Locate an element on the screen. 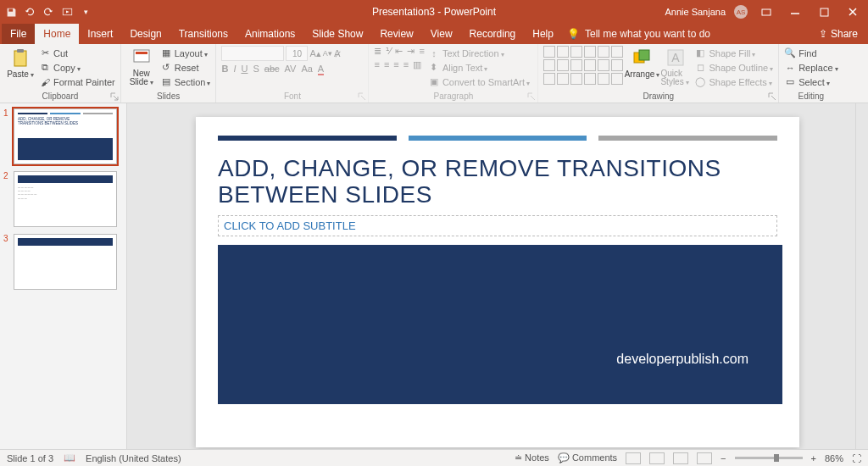 The height and width of the screenshot is (466, 868). decrease-indent-button: ⇤ is located at coordinates (398, 51).